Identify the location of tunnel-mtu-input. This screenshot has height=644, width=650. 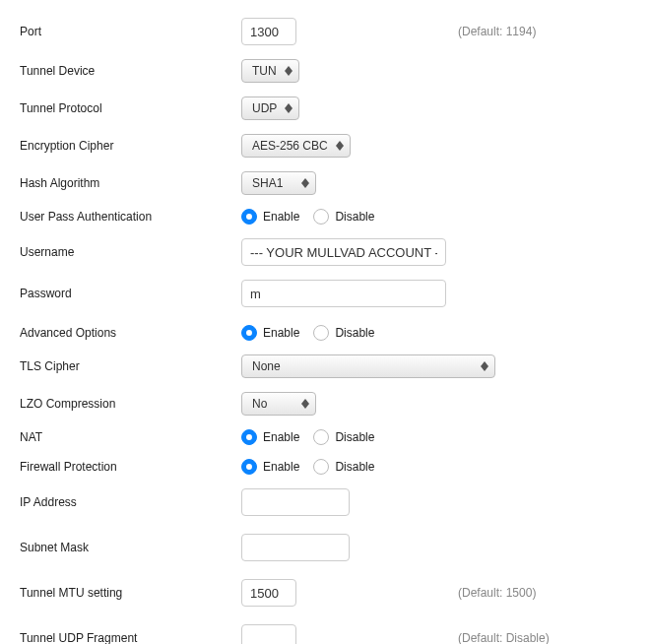
(269, 593).